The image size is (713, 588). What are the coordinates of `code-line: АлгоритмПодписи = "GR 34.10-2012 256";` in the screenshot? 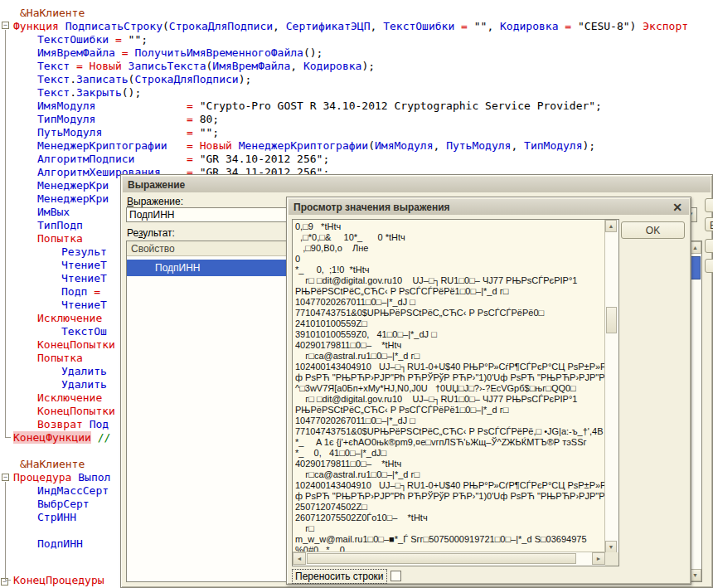 It's located at (183, 159).